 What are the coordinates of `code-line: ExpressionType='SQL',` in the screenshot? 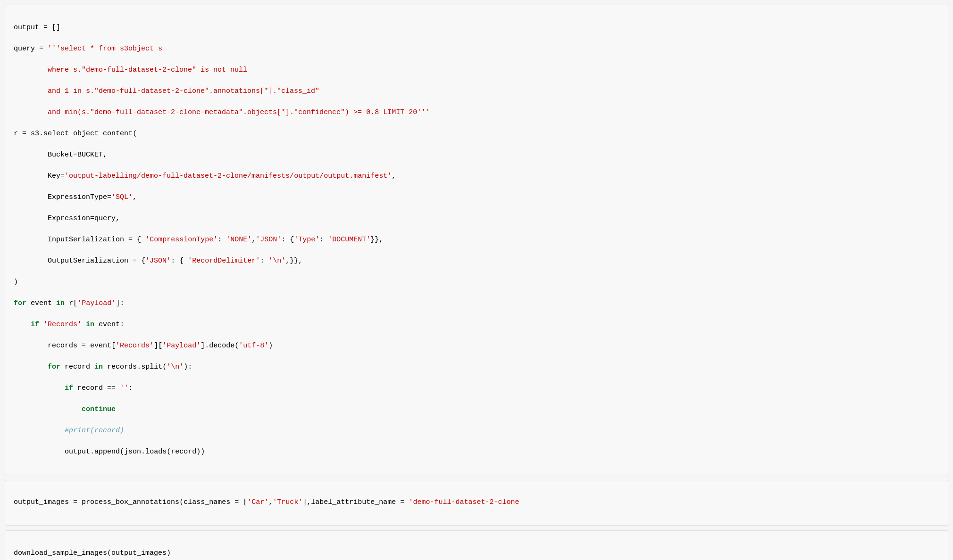 It's located at (476, 198).